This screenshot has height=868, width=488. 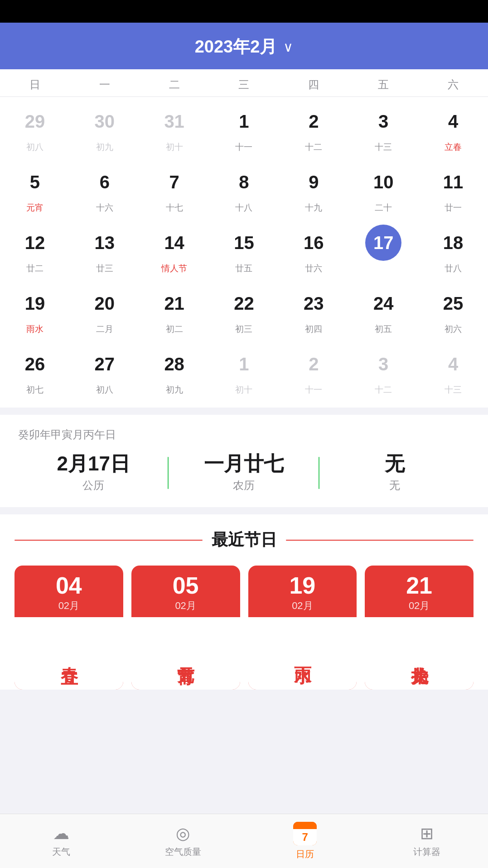 I want to click on title-line-left, so click(x=109, y=540).